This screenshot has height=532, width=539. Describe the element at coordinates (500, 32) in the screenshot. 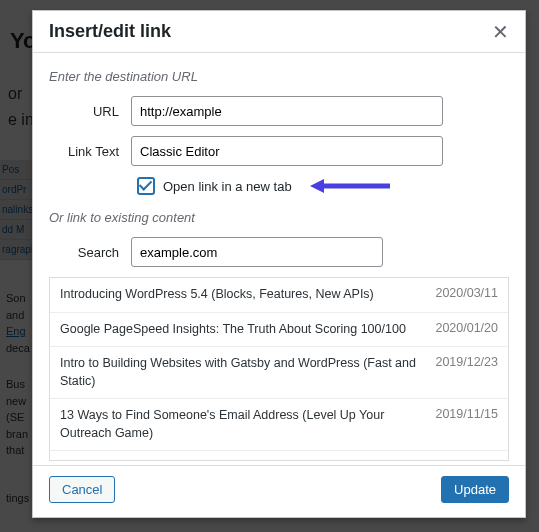

I see `close-button: ✕` at that location.